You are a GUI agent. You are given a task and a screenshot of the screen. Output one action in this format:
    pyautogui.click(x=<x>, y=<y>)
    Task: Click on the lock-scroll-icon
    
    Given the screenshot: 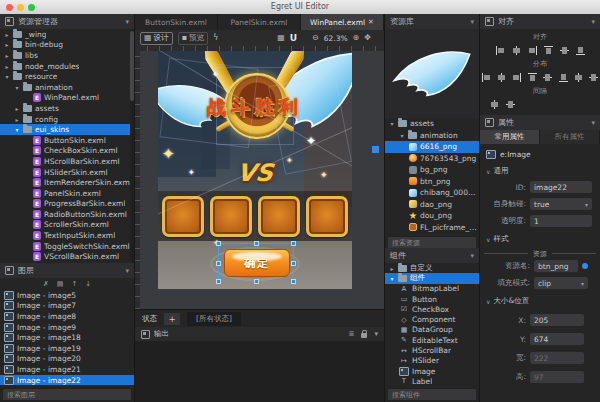 What is the action you would take?
    pyautogui.click(x=364, y=336)
    